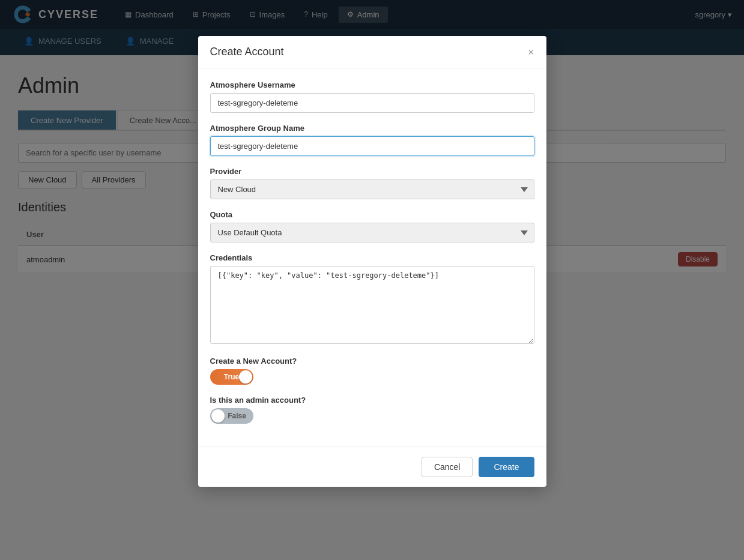  I want to click on atm-group-name-group: Atmosphere Group Name, so click(372, 140).